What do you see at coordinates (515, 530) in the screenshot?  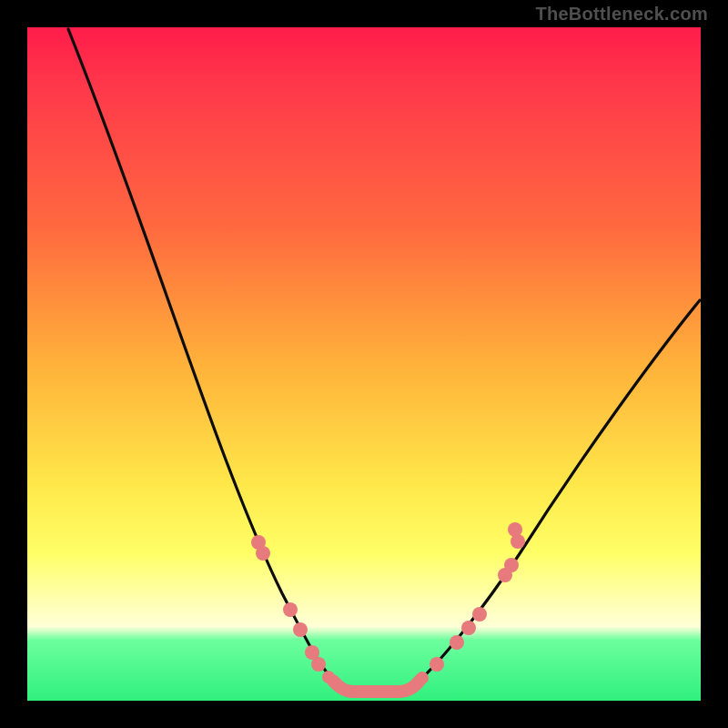 I see `dot-right-top-d` at bounding box center [515, 530].